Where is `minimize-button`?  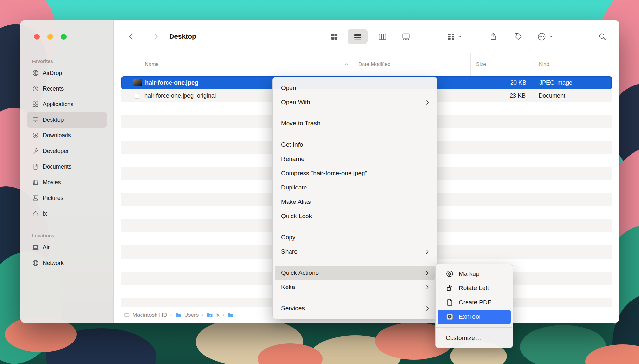 minimize-button is located at coordinates (50, 37).